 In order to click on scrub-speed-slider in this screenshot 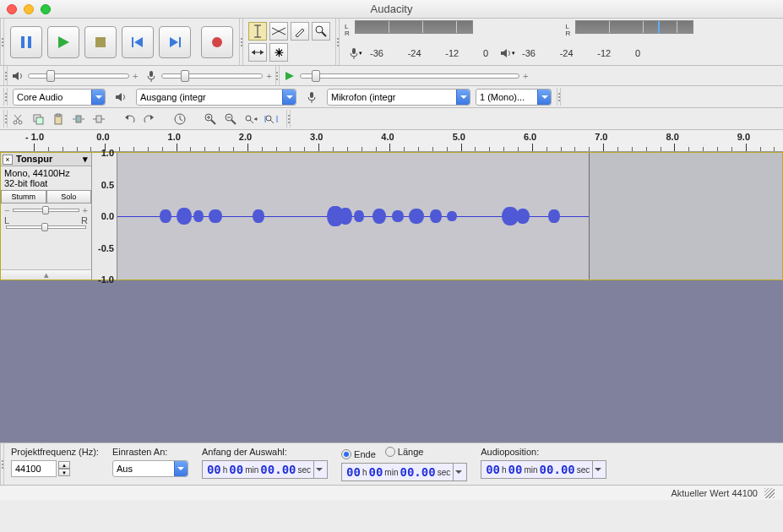, I will do `click(410, 76)`.